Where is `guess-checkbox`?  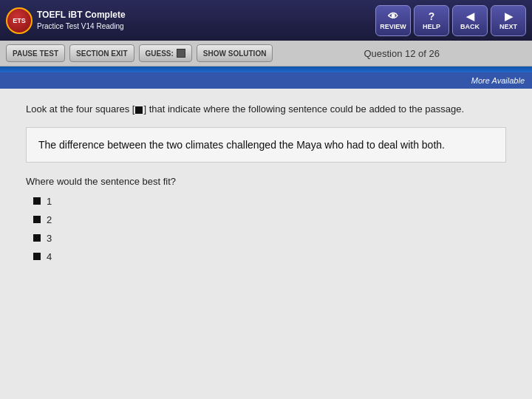
guess-checkbox is located at coordinates (181, 53).